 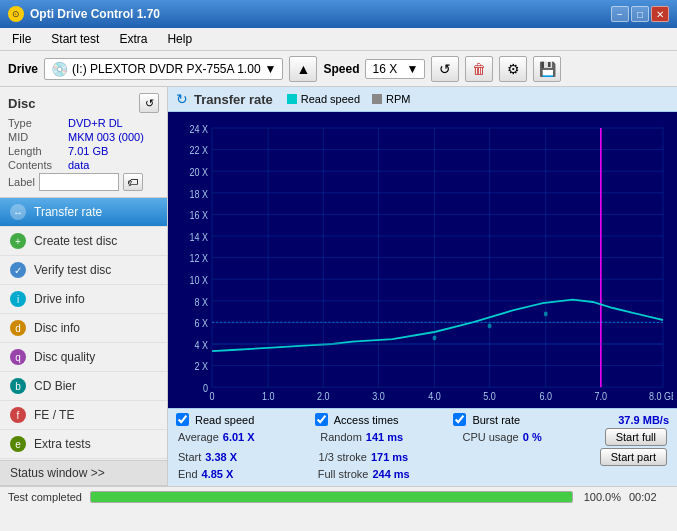 What do you see at coordinates (640, 14) in the screenshot?
I see `maximize-button: □` at bounding box center [640, 14].